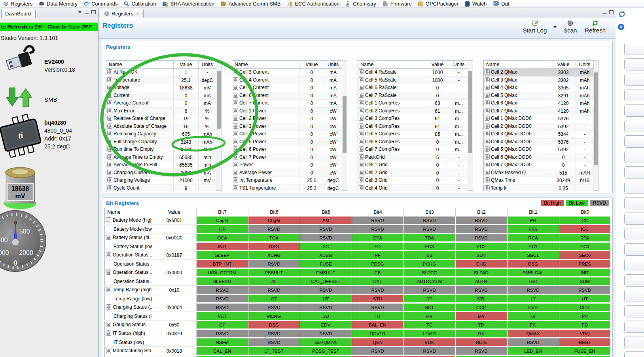  Describe the element at coordinates (413, 181) in the screenshot. I see `table-row: Cell 3 Grid0-` at that location.